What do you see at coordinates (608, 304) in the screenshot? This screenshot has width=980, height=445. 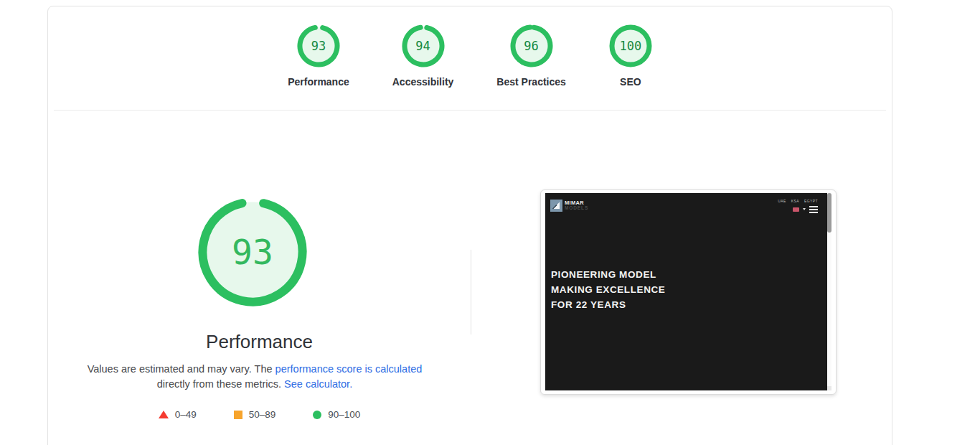 I see `headline-line-3: FOR 22 YEARS` at bounding box center [608, 304].